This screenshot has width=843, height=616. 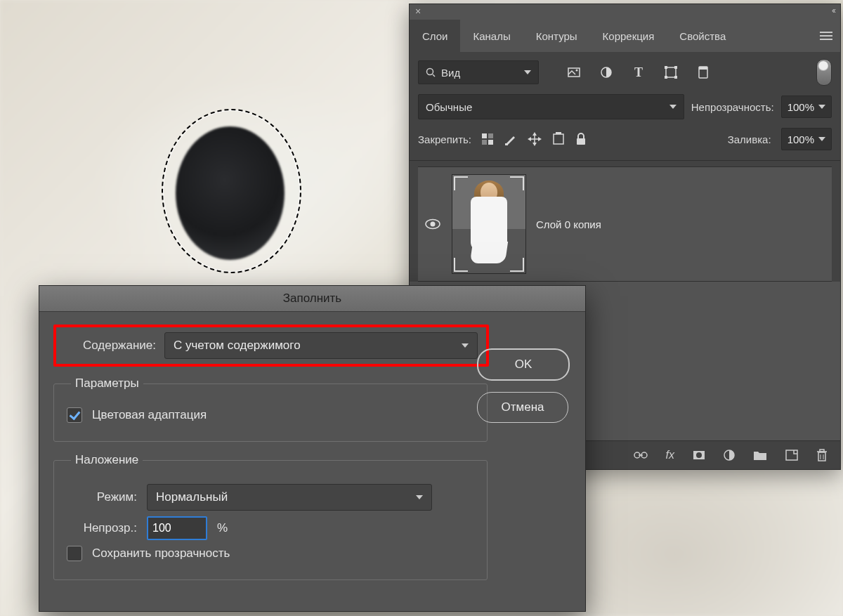 What do you see at coordinates (433, 224) in the screenshot?
I see `visibility-toggle` at bounding box center [433, 224].